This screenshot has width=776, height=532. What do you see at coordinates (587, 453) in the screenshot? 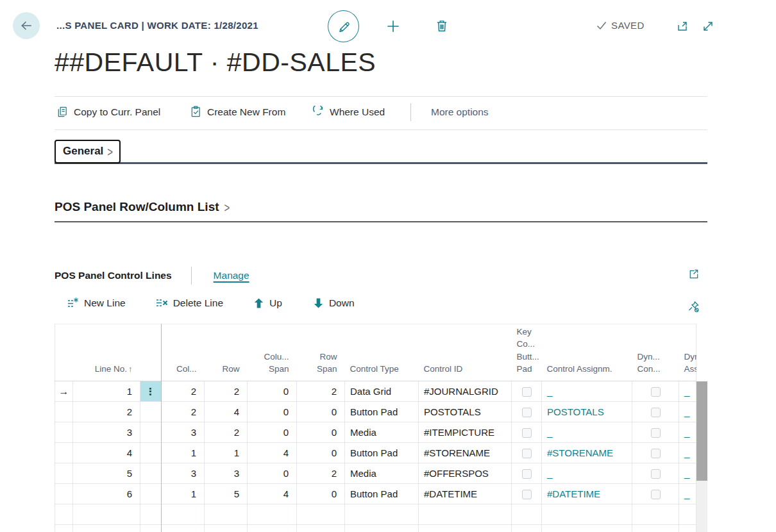
I see `control-assignm-cell: #STORENAME` at bounding box center [587, 453].